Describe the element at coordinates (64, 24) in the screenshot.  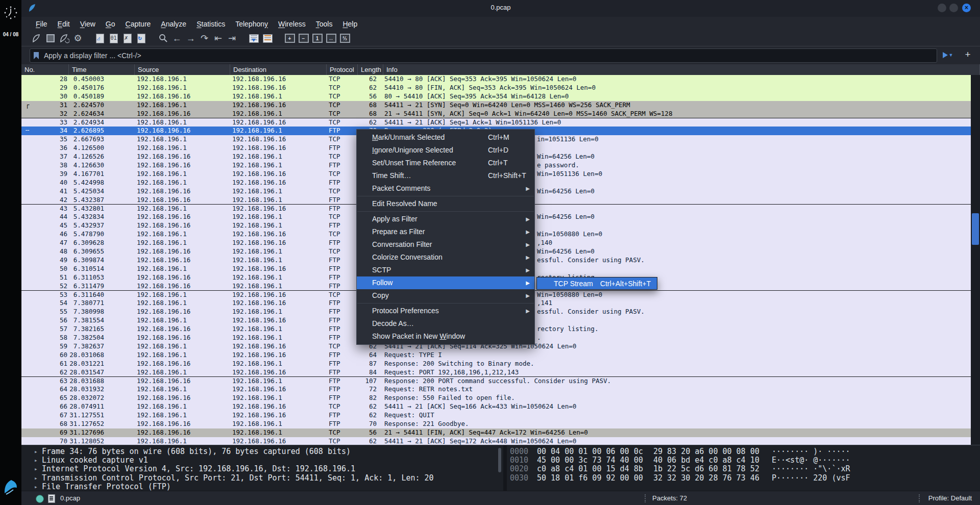
I see `menubar-item-edit: Edit` at that location.